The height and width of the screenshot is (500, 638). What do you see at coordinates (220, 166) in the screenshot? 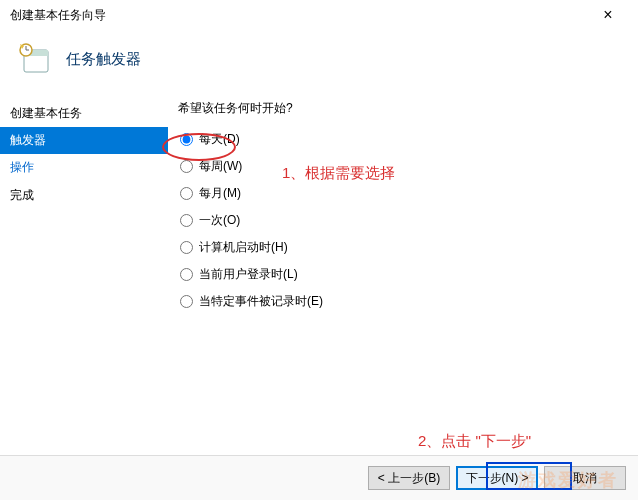
I see `radio-weekly-label: 每周(W)` at bounding box center [220, 166].